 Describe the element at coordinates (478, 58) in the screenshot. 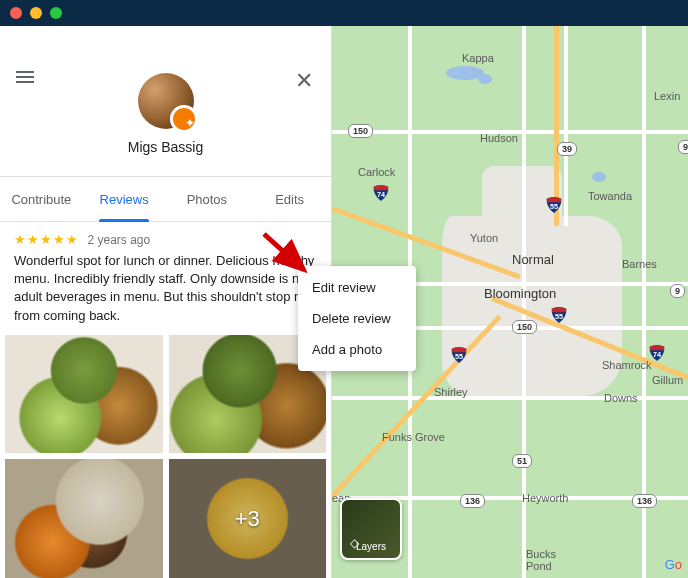

I see `map-label: Kappa` at that location.